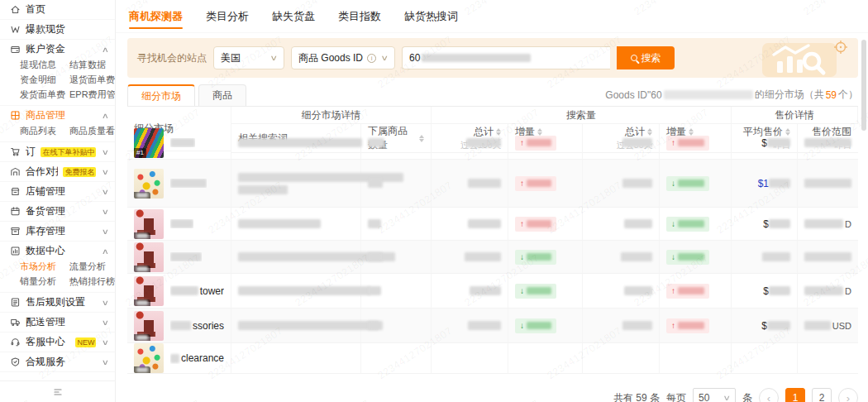  Describe the element at coordinates (58, 362) in the screenshot. I see `sidebar-item-compliance-service: 合规服务∨` at that location.